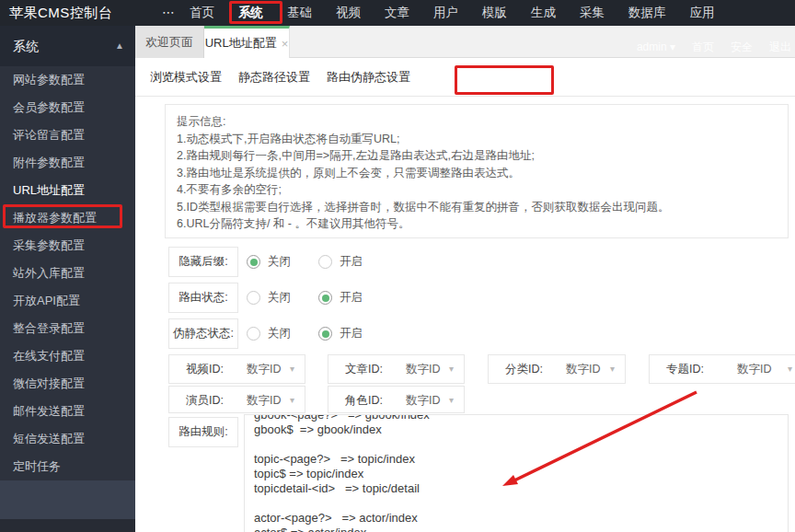 The height and width of the screenshot is (532, 795). What do you see at coordinates (120, 46) in the screenshot?
I see `collapse-arrow-icon: ▲` at bounding box center [120, 46].